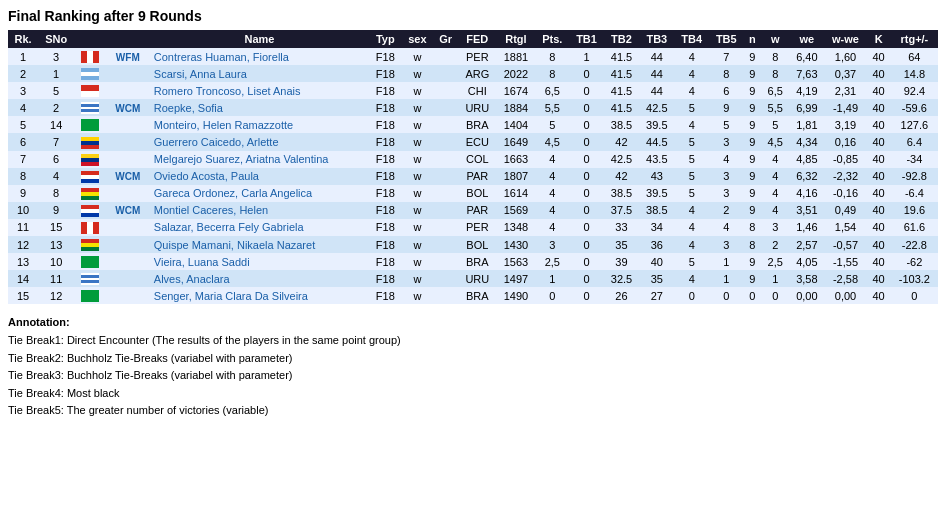  I want to click on cell-tb5: 0, so click(726, 296).